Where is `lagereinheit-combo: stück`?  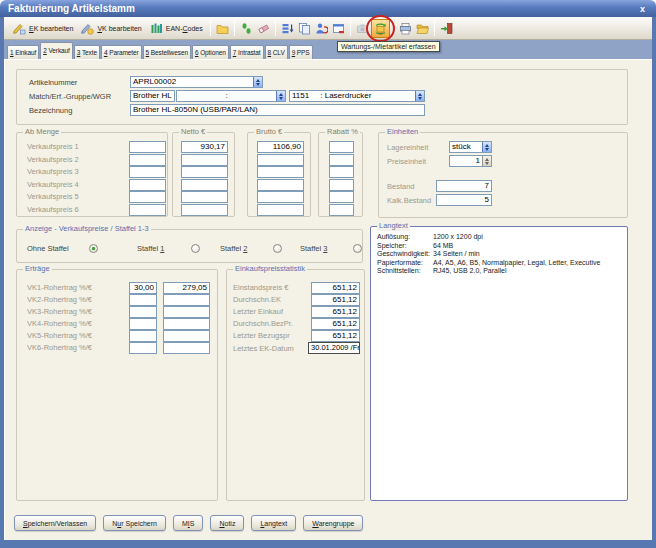 lagereinheit-combo: stück is located at coordinates (470, 147).